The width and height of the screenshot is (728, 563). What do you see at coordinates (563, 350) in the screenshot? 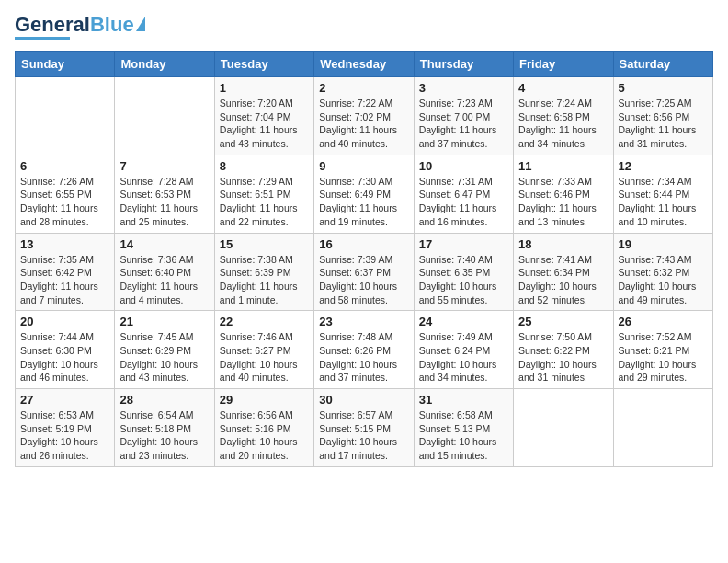
I see `calendar-cell: 25Sunrise: 7:50 AM Sunset: 6:22 PM Dayli…` at bounding box center [563, 350].